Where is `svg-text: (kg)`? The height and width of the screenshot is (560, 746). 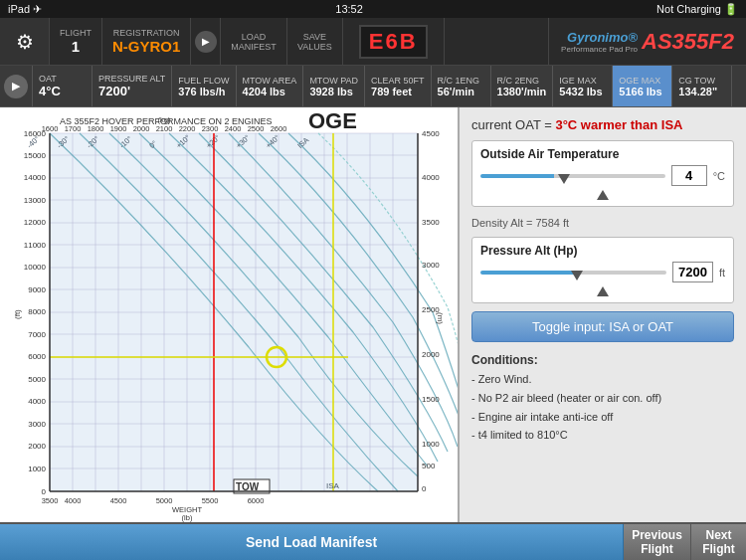
svg-text: (kg) is located at coordinates (165, 119).